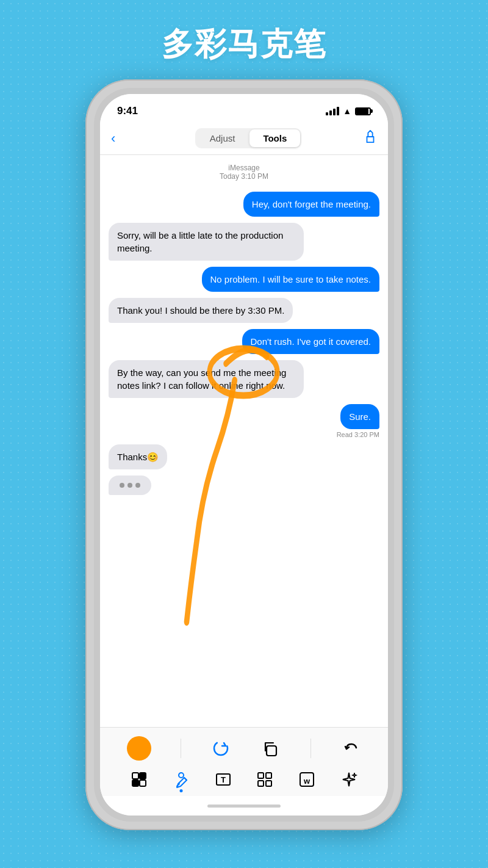 This screenshot has height=868, width=488. What do you see at coordinates (290, 280) in the screenshot?
I see `bubble-sent-3: No problem. I will be sure to take notes…` at bounding box center [290, 280].